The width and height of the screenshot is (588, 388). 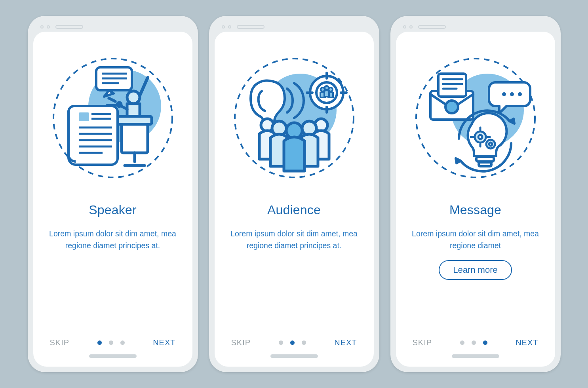 What do you see at coordinates (113, 118) in the screenshot?
I see `speaker-podium-icon` at bounding box center [113, 118].